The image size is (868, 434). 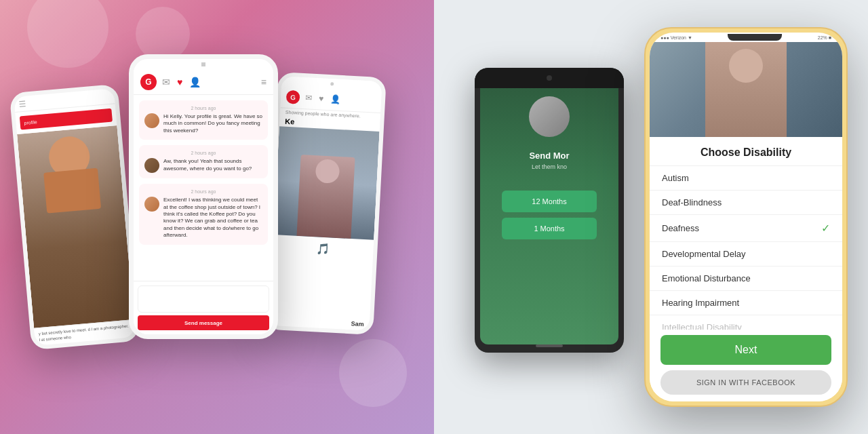 I want to click on right-phone: G ✉ ♥ 👤 Showing people who are anywhere.…, so click(x=326, y=203).